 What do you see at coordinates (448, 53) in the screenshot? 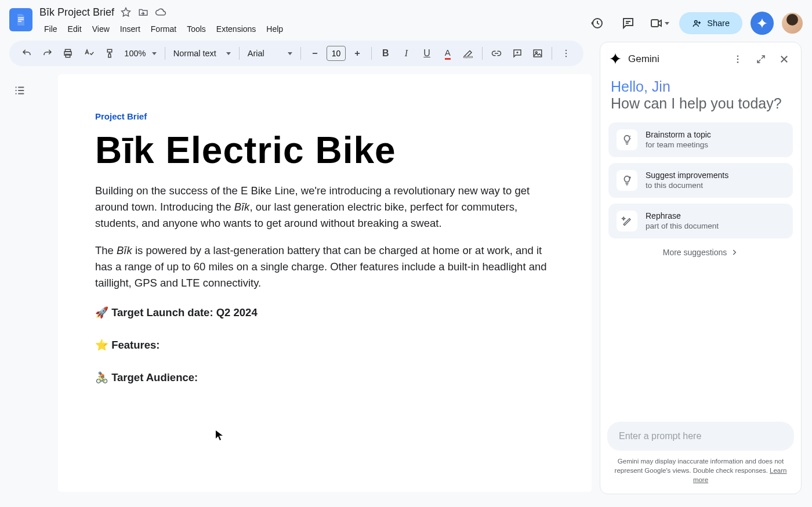
I see `text-color-button: A` at bounding box center [448, 53].